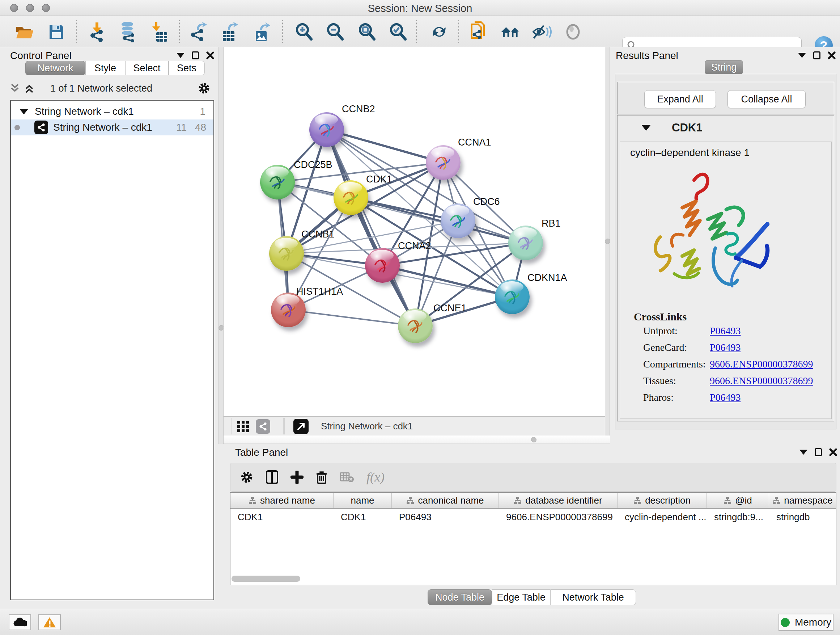 The image size is (840, 635). What do you see at coordinates (558, 500) in the screenshot?
I see `column-header-database-identifier: database identifier` at bounding box center [558, 500].